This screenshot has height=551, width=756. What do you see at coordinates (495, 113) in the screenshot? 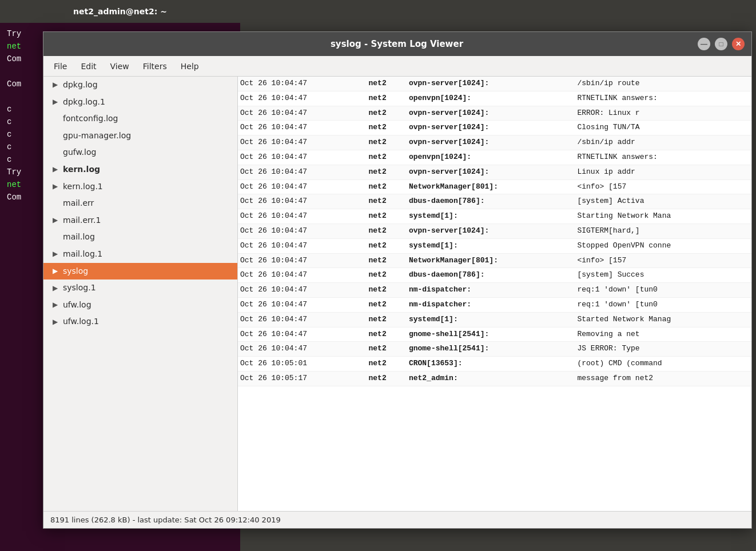
I see `log-row: Oct 26 10:04:47net2ovpn-server[1024]:ERR…` at bounding box center [495, 113].